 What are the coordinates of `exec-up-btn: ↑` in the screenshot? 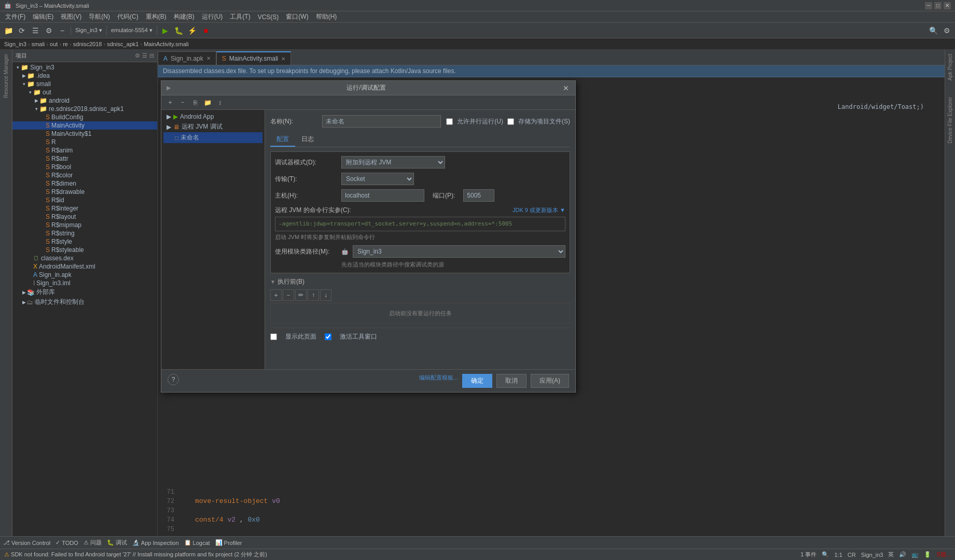 It's located at (313, 295).